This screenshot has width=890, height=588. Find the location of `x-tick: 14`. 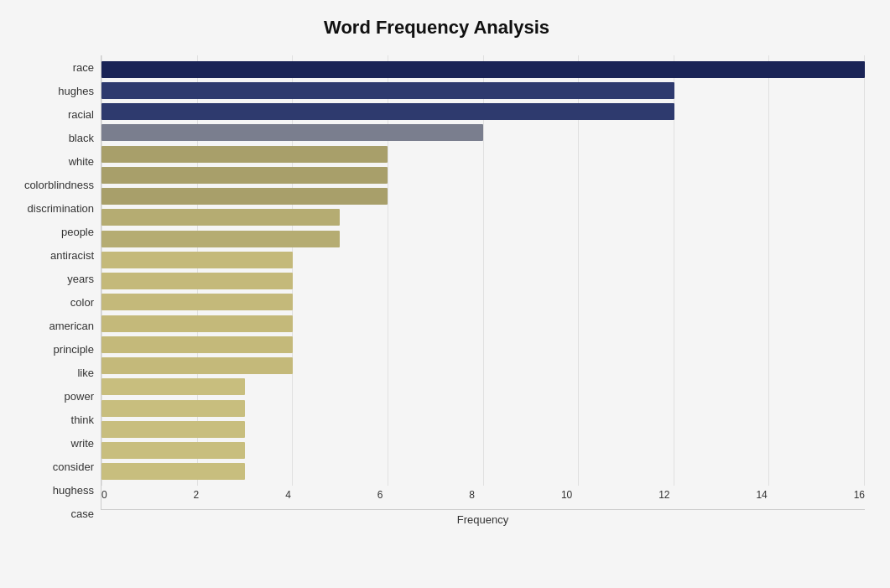

x-tick: 14 is located at coordinates (762, 499).